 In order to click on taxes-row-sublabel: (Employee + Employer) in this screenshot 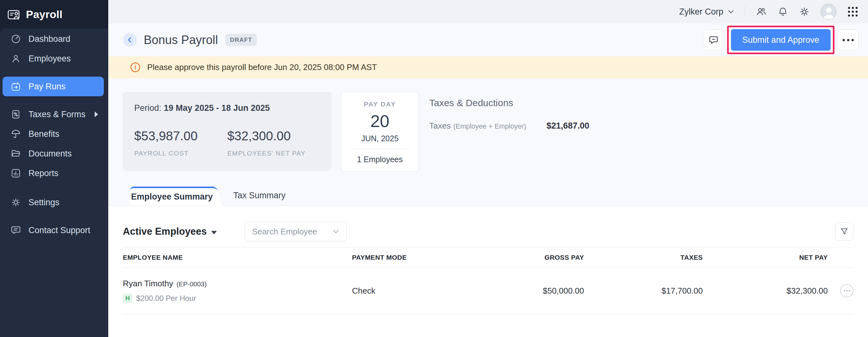, I will do `click(490, 126)`.